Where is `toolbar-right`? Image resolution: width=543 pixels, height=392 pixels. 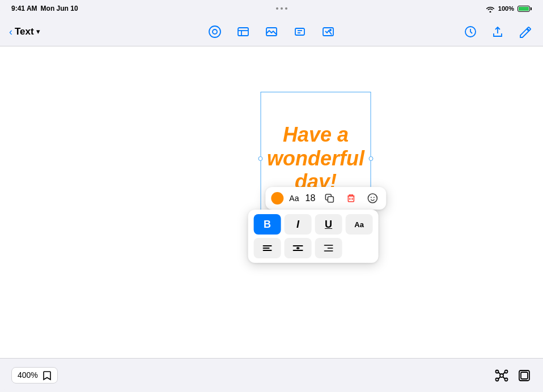
toolbar-right is located at coordinates (498, 32).